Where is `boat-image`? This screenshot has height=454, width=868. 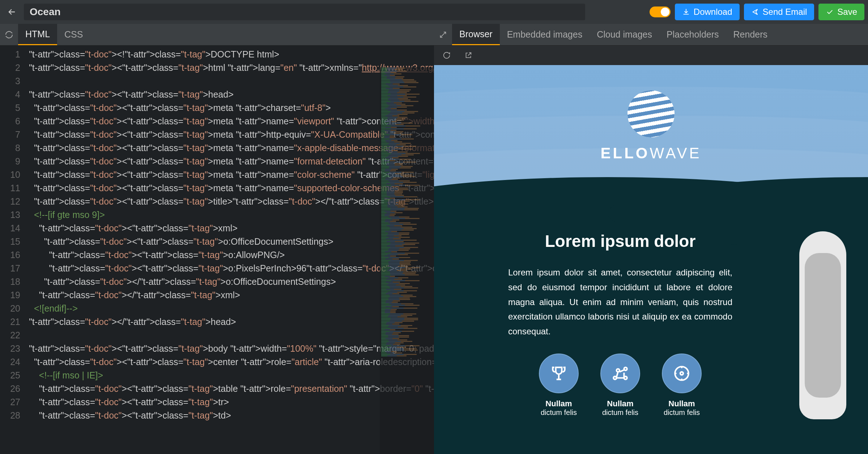
boat-image is located at coordinates (823, 325).